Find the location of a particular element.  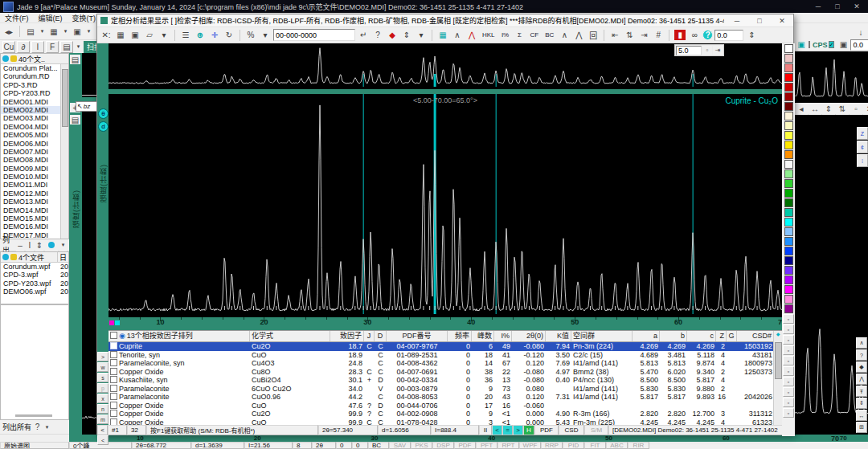

file-item: Corundum Plat... is located at coordinates (31, 68).